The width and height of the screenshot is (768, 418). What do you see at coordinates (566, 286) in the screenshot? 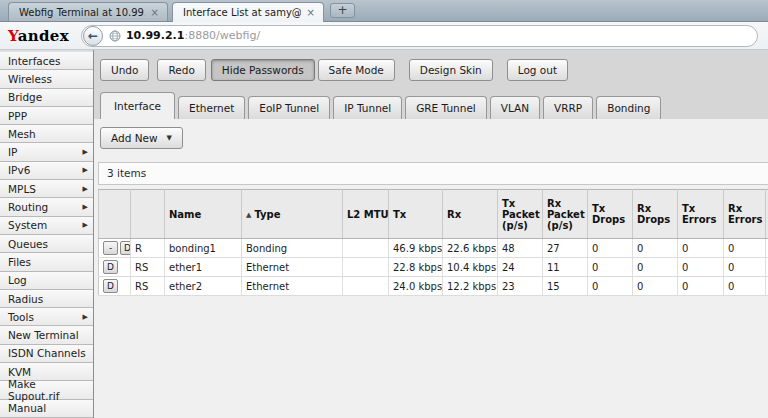
I see `row-cell: 15` at bounding box center [566, 286].